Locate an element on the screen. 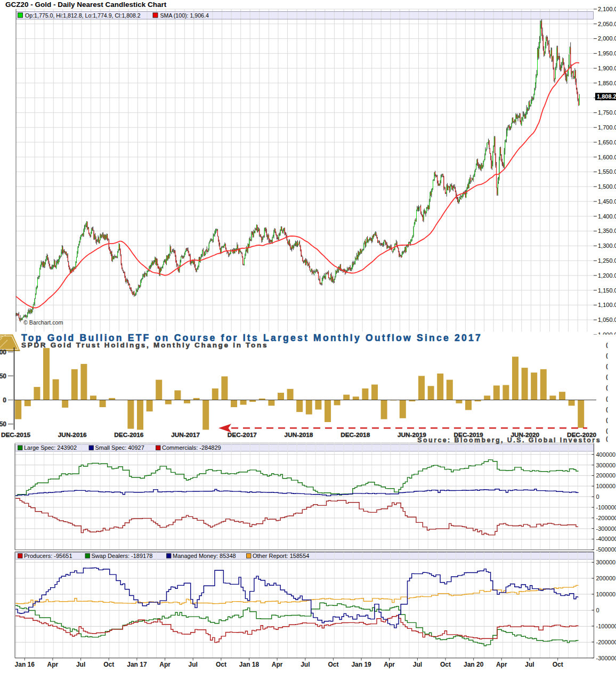 The height and width of the screenshot is (680, 616). svg-text: 1,808.2 is located at coordinates (606, 96).